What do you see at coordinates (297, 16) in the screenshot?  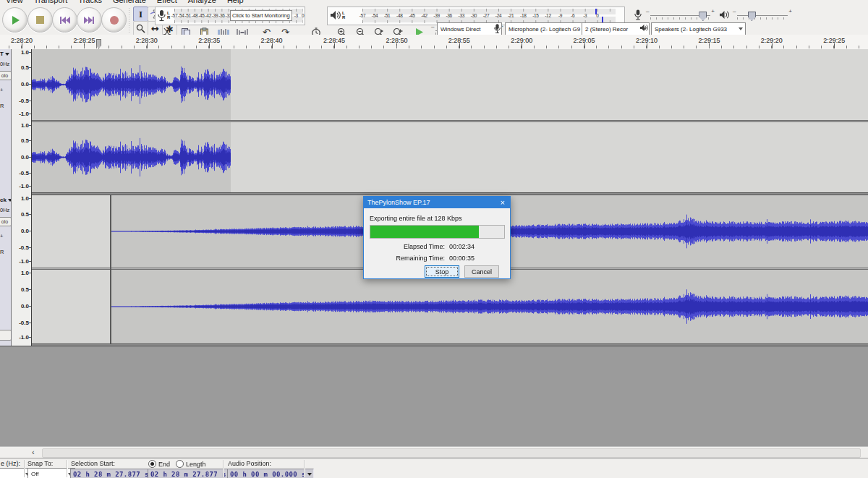 I see `db-scale-label: -3` at bounding box center [297, 16].